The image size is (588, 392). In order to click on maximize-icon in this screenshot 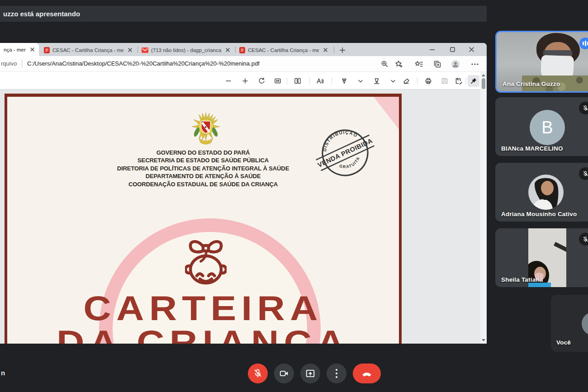, I will do `click(452, 50)`.